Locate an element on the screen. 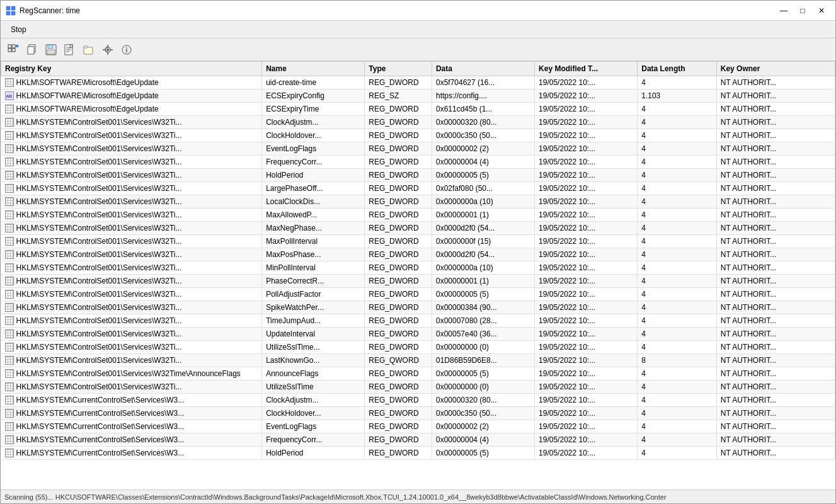 The width and height of the screenshot is (836, 504). scan-toolbar-button is located at coordinates (13, 50).